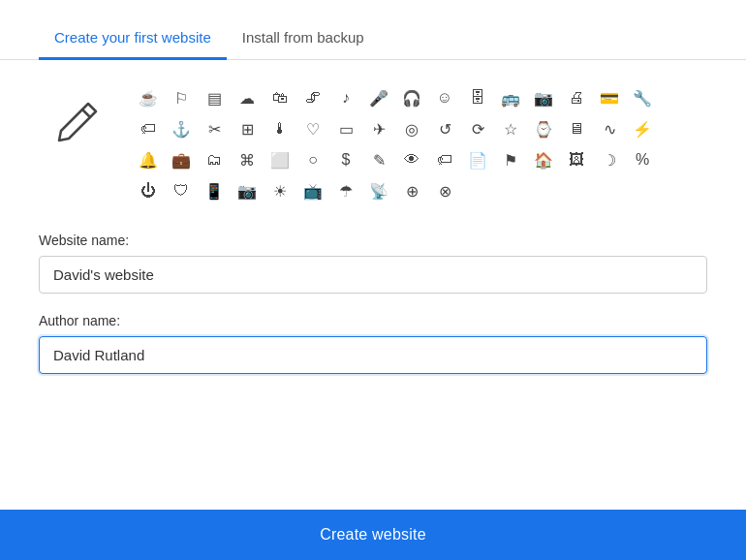 This screenshot has height=560, width=746. I want to click on icon-wifi: 📡, so click(379, 191).